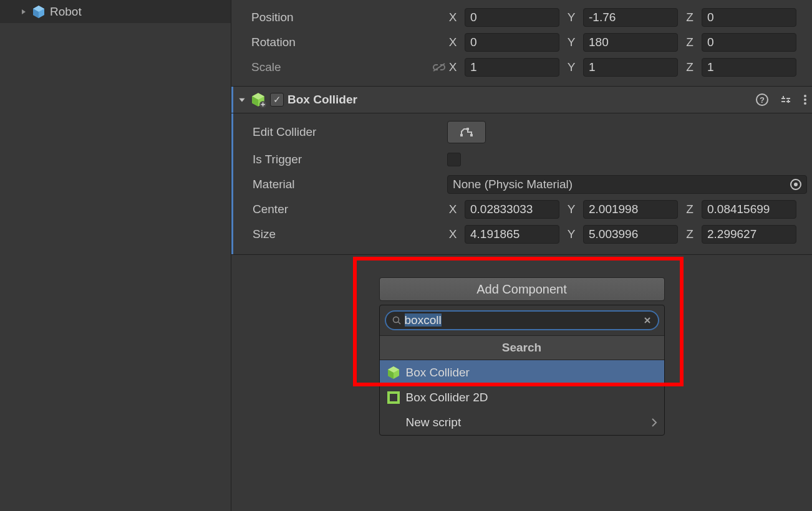 The image size is (812, 511). What do you see at coordinates (627, 184) in the screenshot?
I see `material-field: None (Physic Material)` at bounding box center [627, 184].